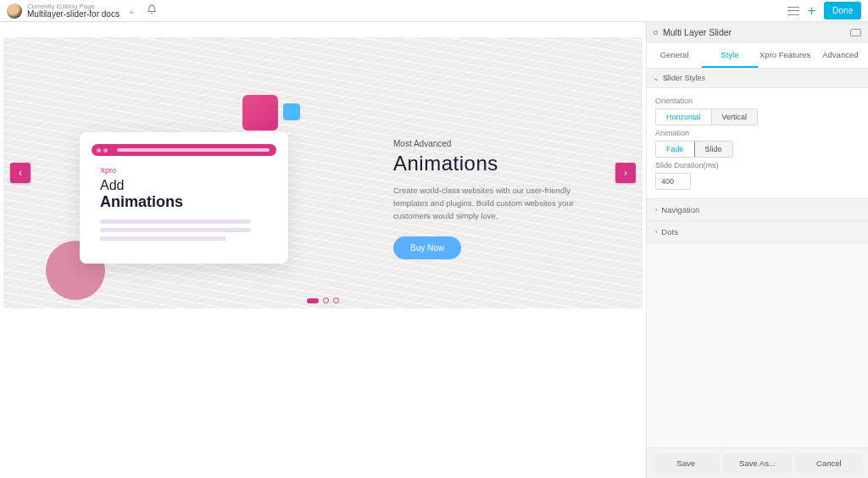 The height and width of the screenshot is (478, 868). What do you see at coordinates (694, 149) in the screenshot?
I see `animation-segment: Fade Slide` at bounding box center [694, 149].